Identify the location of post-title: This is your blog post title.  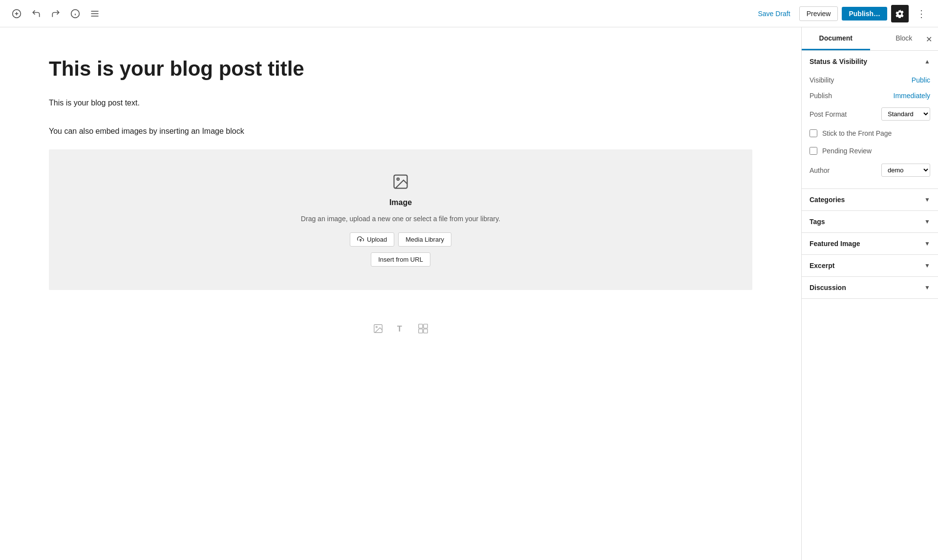
(401, 69).